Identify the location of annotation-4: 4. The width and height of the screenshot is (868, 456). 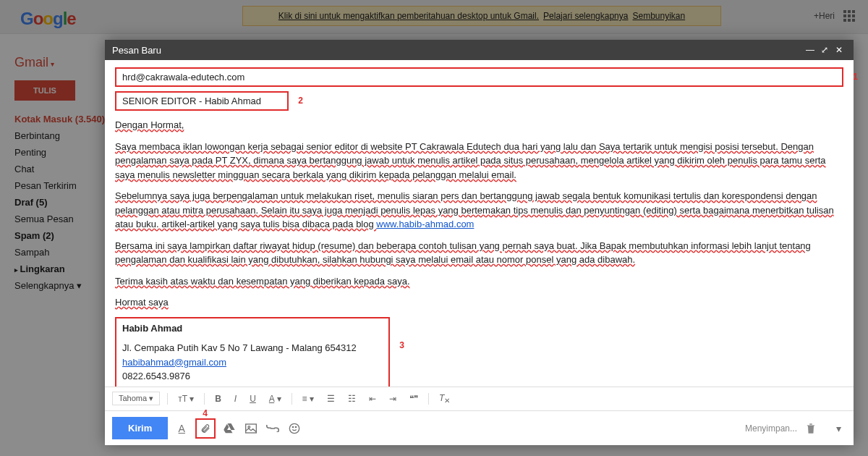
(205, 413).